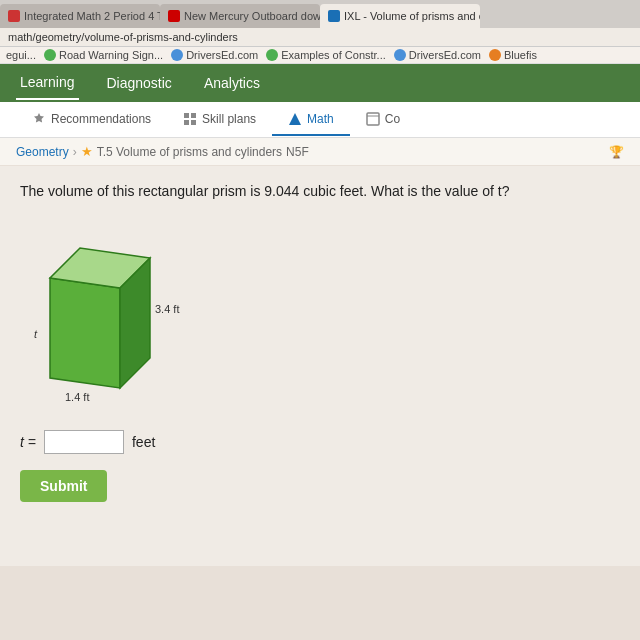 The image size is (640, 640). What do you see at coordinates (84, 442) in the screenshot?
I see `answer-input` at bounding box center [84, 442].